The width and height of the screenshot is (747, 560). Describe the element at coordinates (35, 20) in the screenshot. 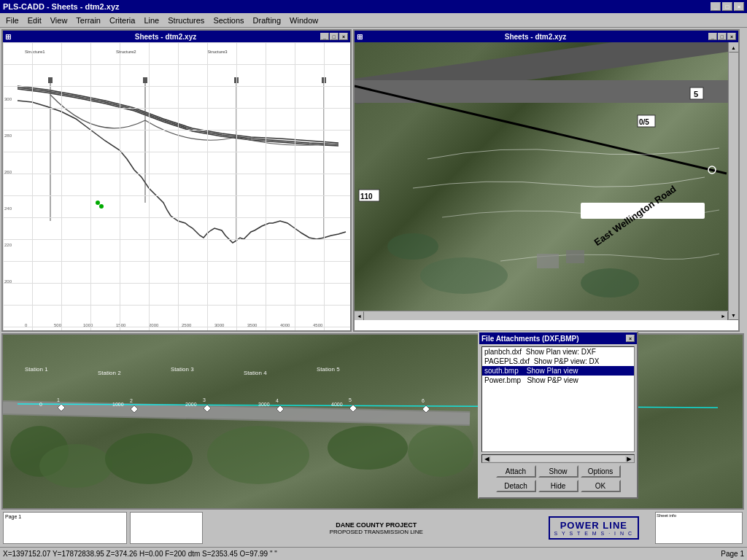

I see `menu-edit: Edit` at that location.